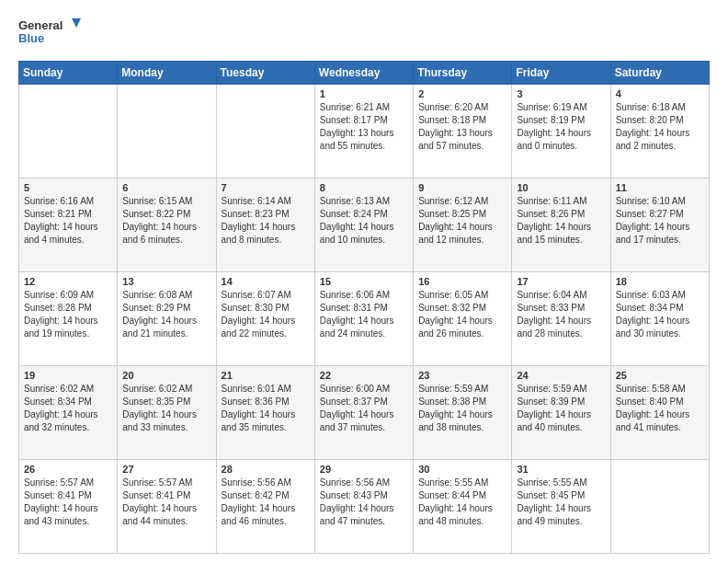 The width and height of the screenshot is (728, 563). Describe the element at coordinates (68, 188) in the screenshot. I see `day-number: 5` at that location.